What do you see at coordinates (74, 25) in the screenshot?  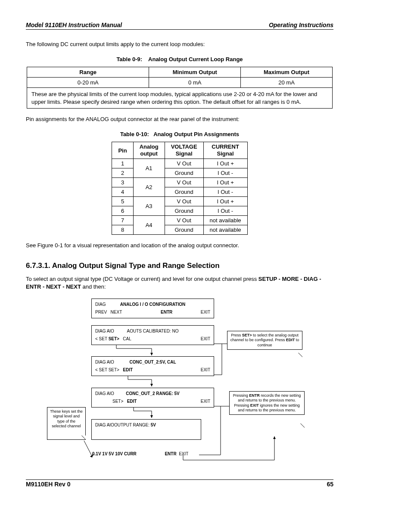 I see `header-left: Model 9110EH Instruction Manual` at bounding box center [74, 25].